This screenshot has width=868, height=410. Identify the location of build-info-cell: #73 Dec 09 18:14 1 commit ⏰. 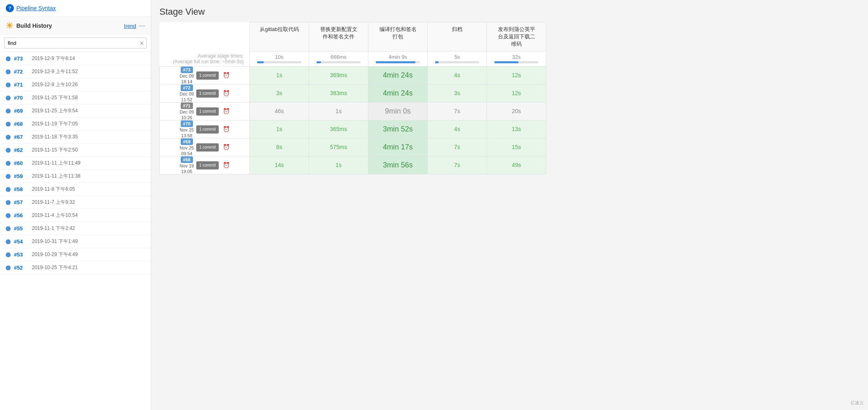
(205, 75).